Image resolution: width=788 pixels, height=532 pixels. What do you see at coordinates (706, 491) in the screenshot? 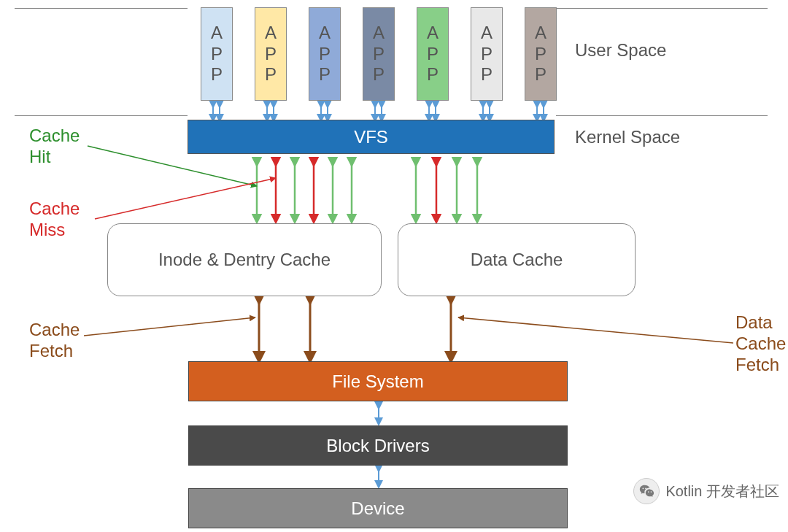
I see `watermark: Kotlin 开发者社区` at bounding box center [706, 491].